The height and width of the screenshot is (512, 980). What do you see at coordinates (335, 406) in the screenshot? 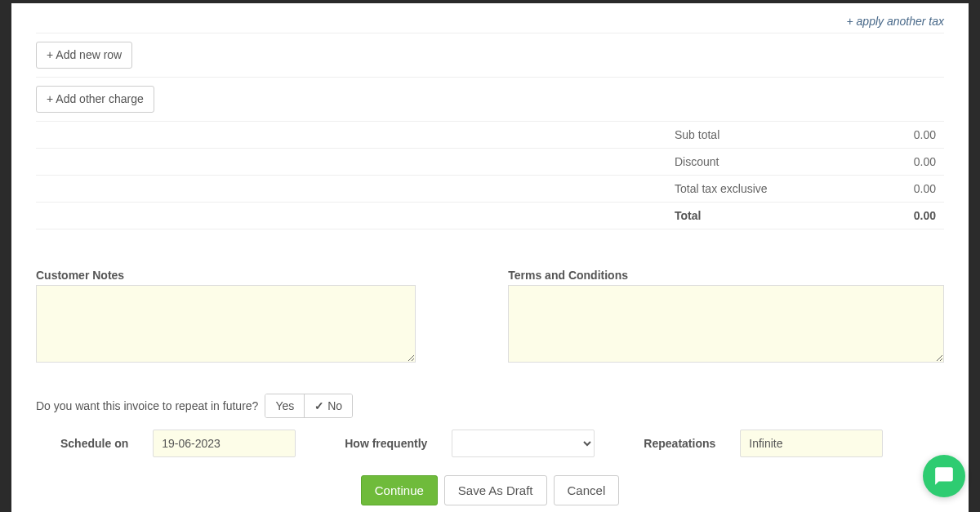
I see `repeat-no-label: No` at bounding box center [335, 406].